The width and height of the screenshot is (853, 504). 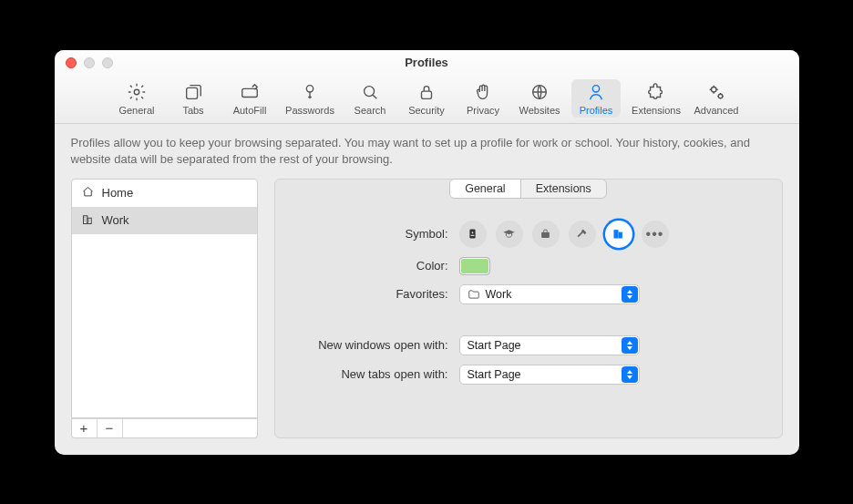 What do you see at coordinates (716, 98) in the screenshot?
I see `toolbar-advanced: Advanced` at bounding box center [716, 98].